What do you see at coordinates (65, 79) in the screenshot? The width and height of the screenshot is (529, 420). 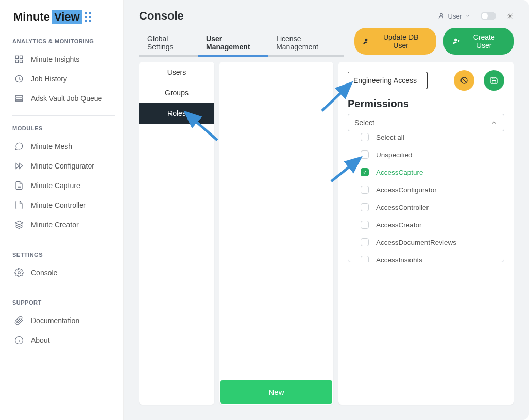 I see `sidebar-item-job-history: Job History` at bounding box center [65, 79].